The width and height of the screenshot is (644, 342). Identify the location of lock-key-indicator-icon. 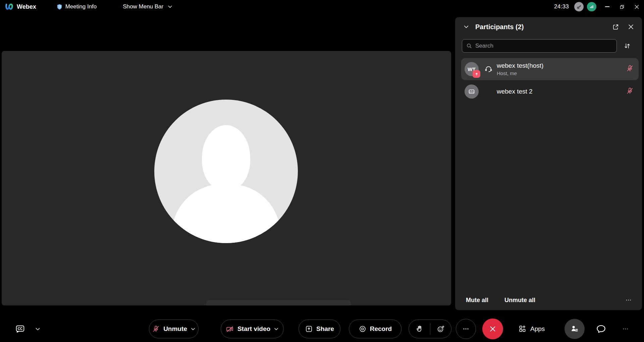
(579, 7).